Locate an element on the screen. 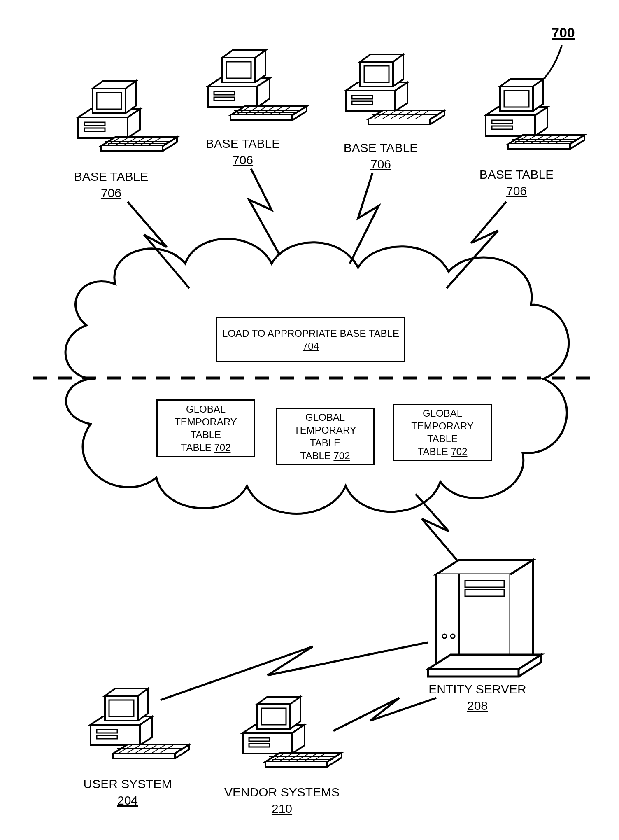 This screenshot has width=619, height=840. load-to-base-table-box: LOAD TO APPROPRIATE BASE TABLE 704 is located at coordinates (311, 340).